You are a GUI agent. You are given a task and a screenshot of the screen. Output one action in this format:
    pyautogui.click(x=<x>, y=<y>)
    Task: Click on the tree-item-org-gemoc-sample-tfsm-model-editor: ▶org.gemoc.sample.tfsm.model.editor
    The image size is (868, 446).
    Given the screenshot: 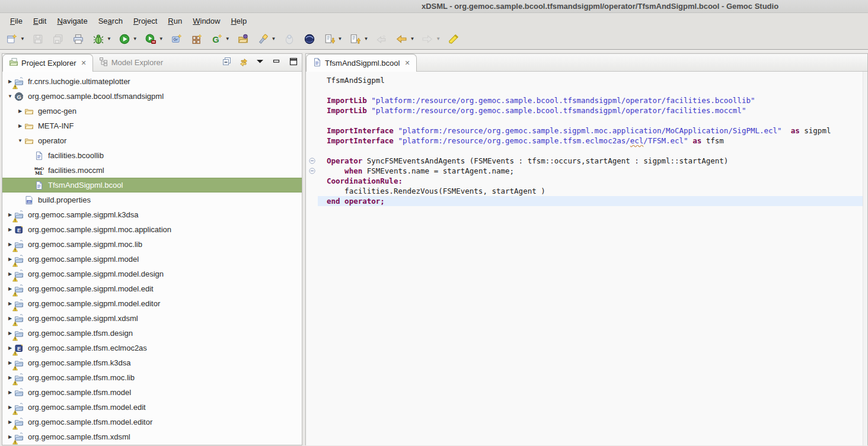 What is the action you would take?
    pyautogui.click(x=152, y=422)
    